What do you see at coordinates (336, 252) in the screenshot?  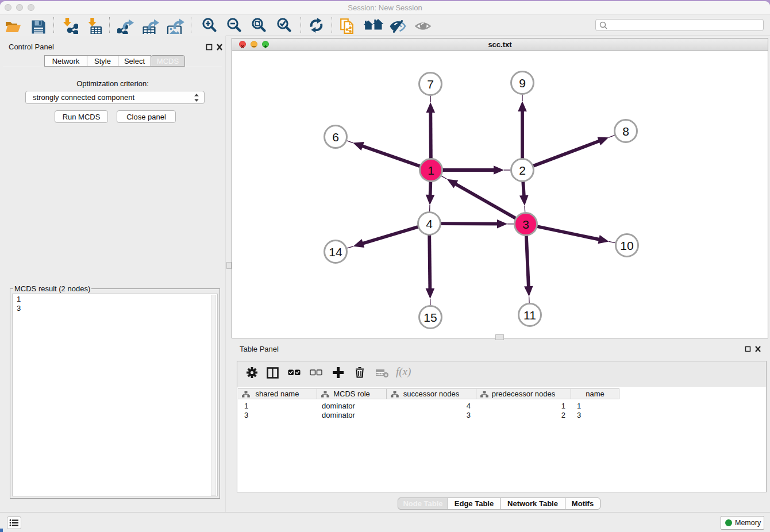 I see `svg-text: 14` at bounding box center [336, 252].